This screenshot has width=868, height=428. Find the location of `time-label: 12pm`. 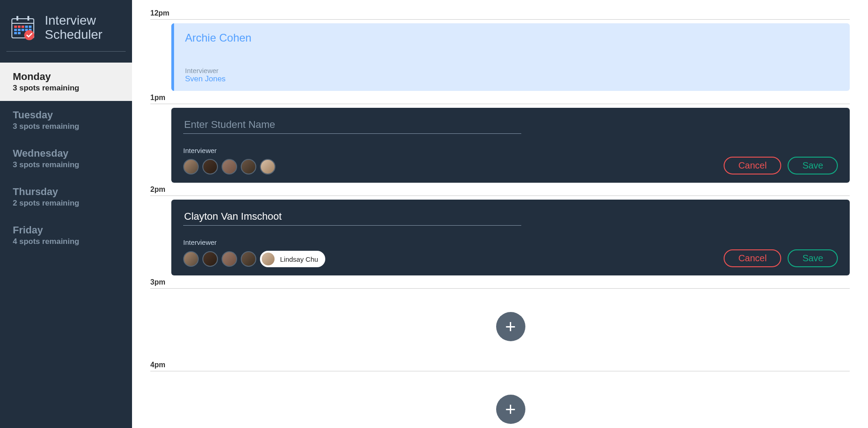

time-label: 12pm is located at coordinates (500, 13).